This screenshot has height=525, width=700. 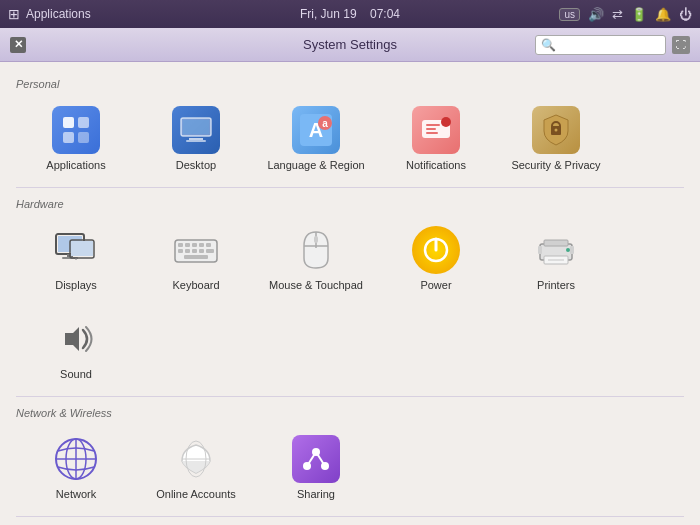 What do you see at coordinates (196, 250) in the screenshot?
I see `keyboard-icon` at bounding box center [196, 250].